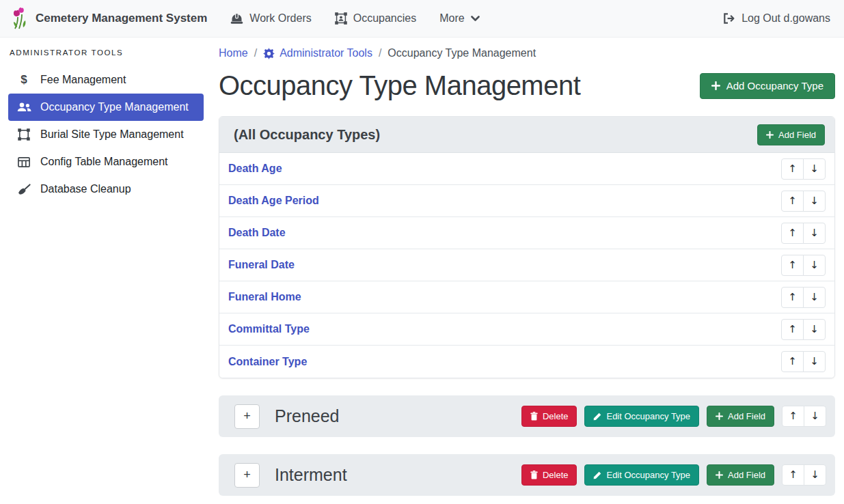 This screenshot has height=504, width=844. Describe the element at coordinates (115, 107) in the screenshot. I see `sidebar-item-label: Occupancy Type Management` at that location.